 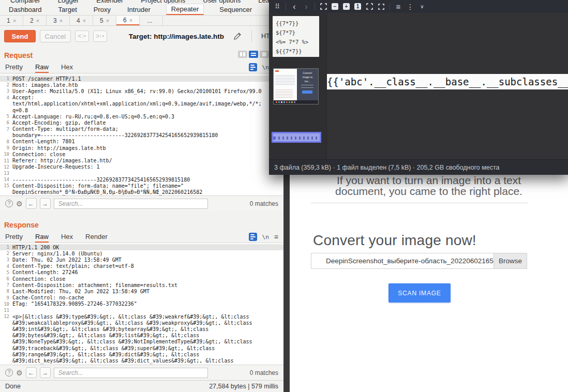 What do you see at coordinates (20, 36) in the screenshot?
I see `send-button: Send` at bounding box center [20, 36].